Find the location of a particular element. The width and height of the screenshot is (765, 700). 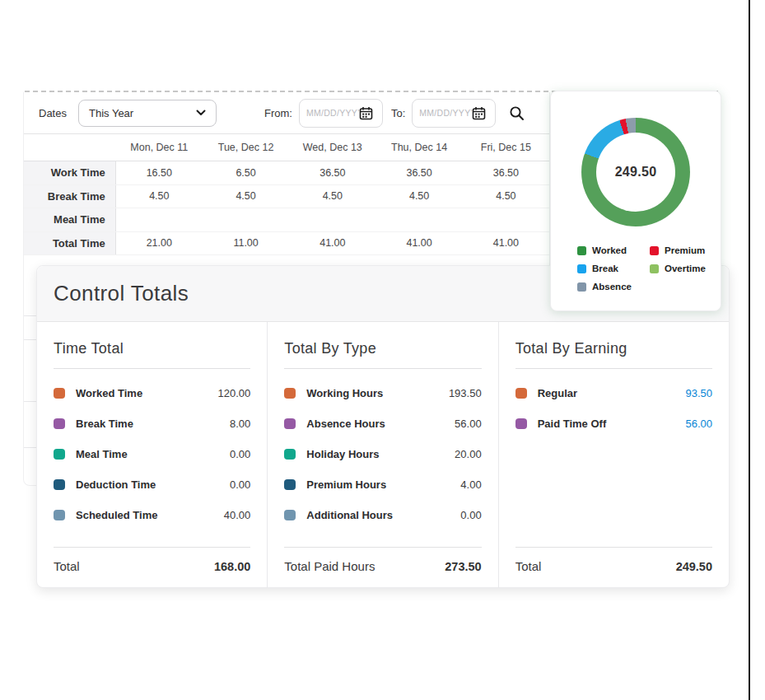

totals-item: Holiday Hours20.00 is located at coordinates (382, 454).